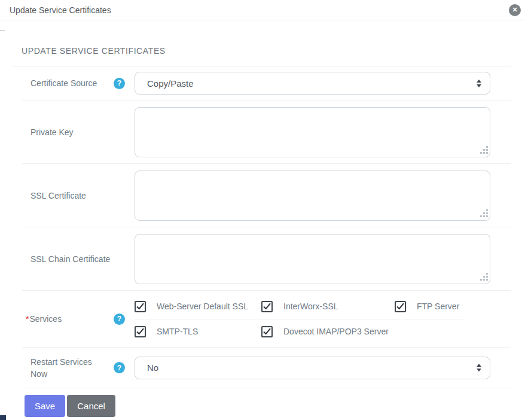 The height and width of the screenshot is (420, 525). I want to click on restart-services-selected-value: No, so click(153, 367).